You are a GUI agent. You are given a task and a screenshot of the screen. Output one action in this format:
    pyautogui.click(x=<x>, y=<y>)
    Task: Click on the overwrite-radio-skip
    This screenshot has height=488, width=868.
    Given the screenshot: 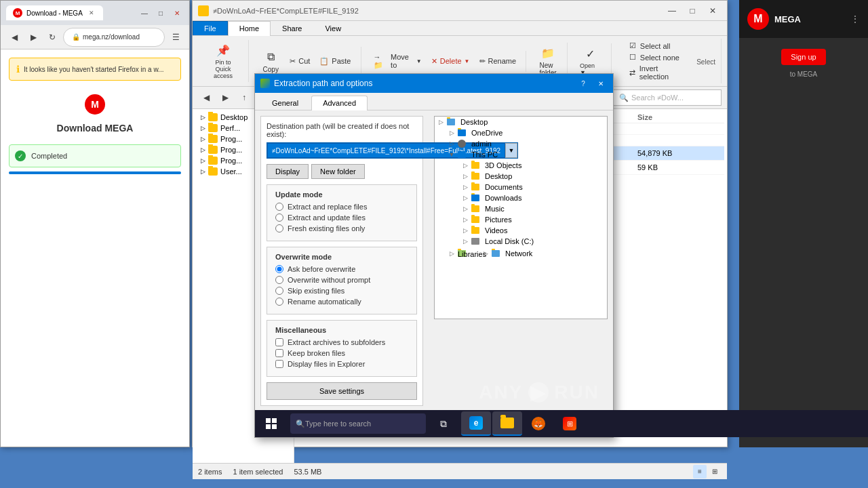 What is the action you would take?
    pyautogui.click(x=279, y=291)
    